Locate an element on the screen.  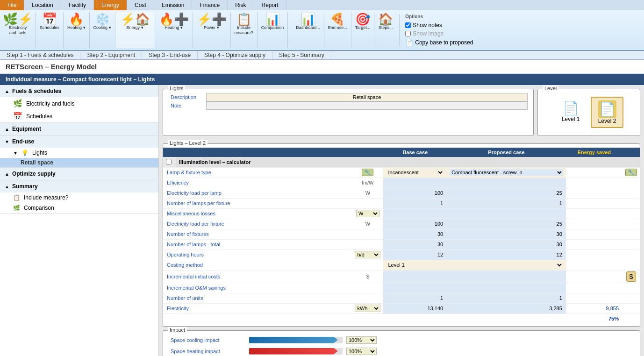
lamp-proposed-add-btn: 🔧 is located at coordinates (631, 172).